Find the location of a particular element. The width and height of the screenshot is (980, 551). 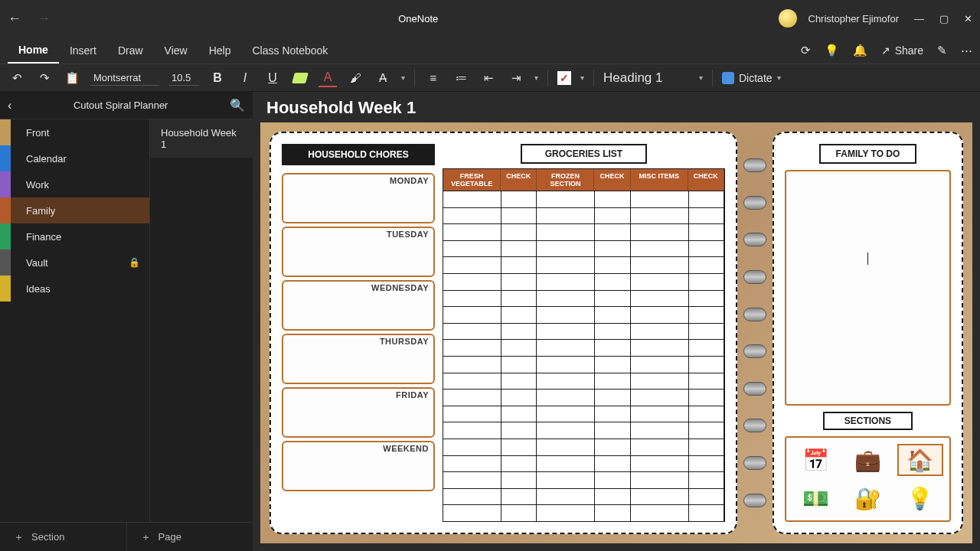

add-page-button: ＋Page is located at coordinates (190, 537).